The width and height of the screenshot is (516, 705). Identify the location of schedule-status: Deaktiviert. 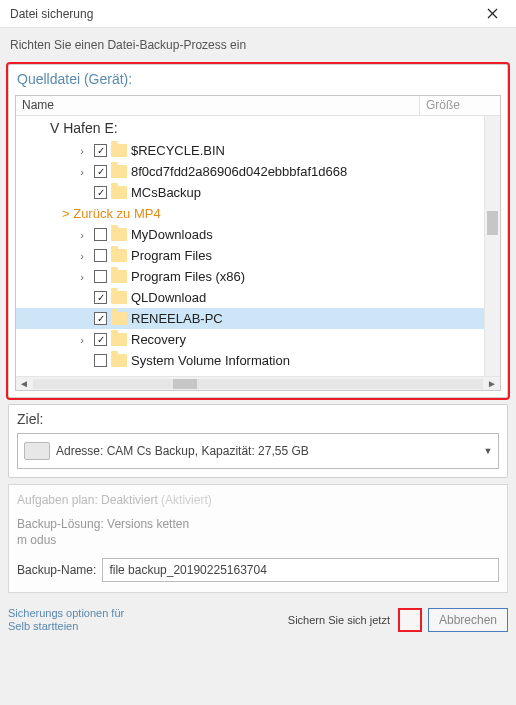
(130, 500).